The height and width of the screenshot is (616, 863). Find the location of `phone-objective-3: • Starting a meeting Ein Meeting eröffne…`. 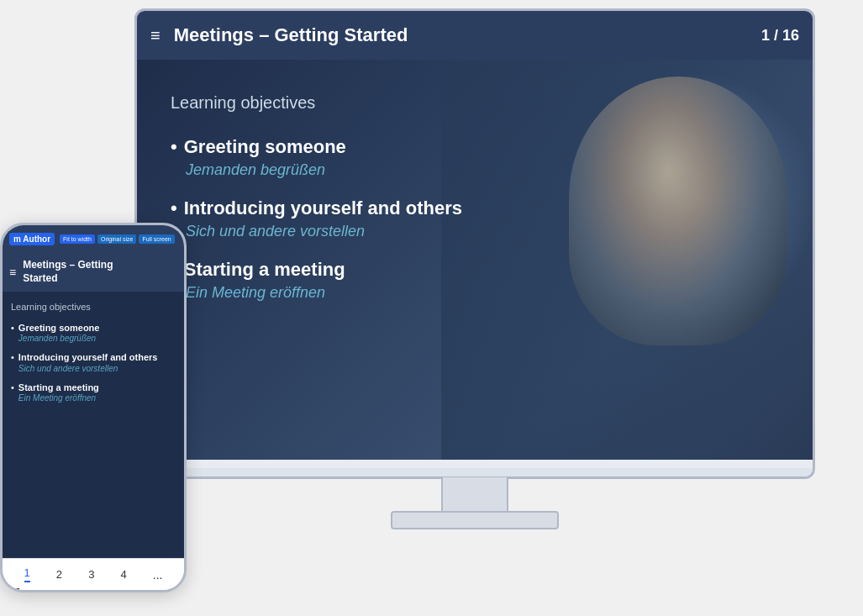

phone-objective-3: • Starting a meeting Ein Meeting eröffne… is located at coordinates (93, 392).